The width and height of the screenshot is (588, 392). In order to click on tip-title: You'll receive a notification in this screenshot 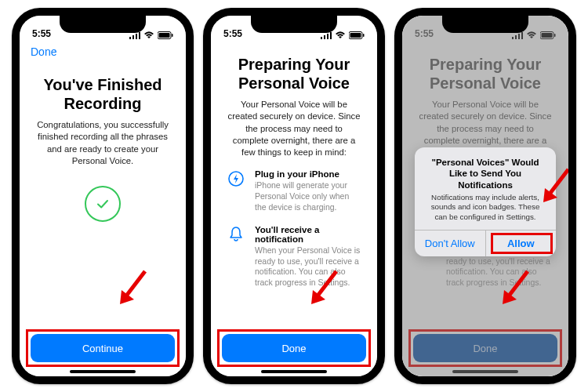, I will do `click(308, 234)`.